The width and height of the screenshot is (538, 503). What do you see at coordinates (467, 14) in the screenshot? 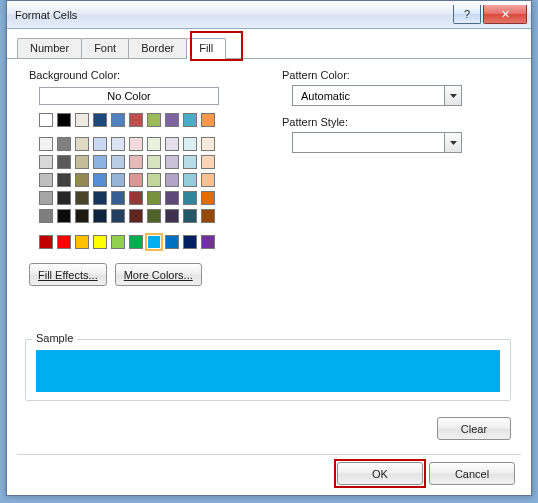
I see `help-icon: ?` at bounding box center [467, 14].